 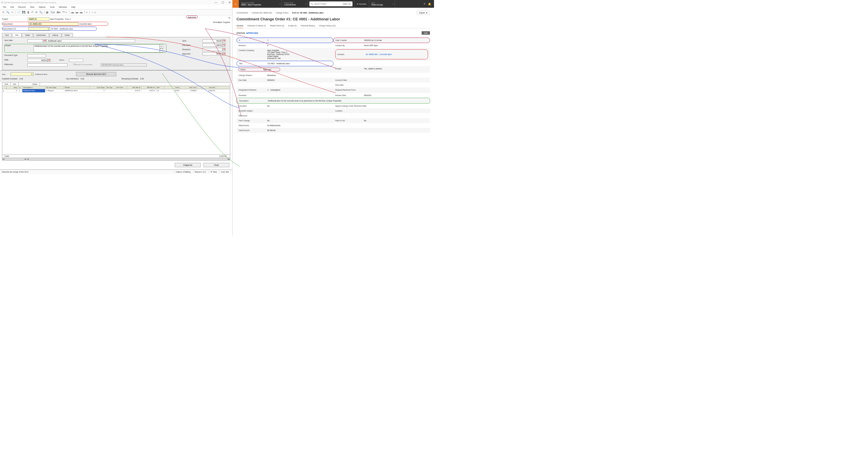 What do you see at coordinates (282, 13) in the screenshot?
I see `crumb-changeorders: Change Orders` at bounding box center [282, 13].